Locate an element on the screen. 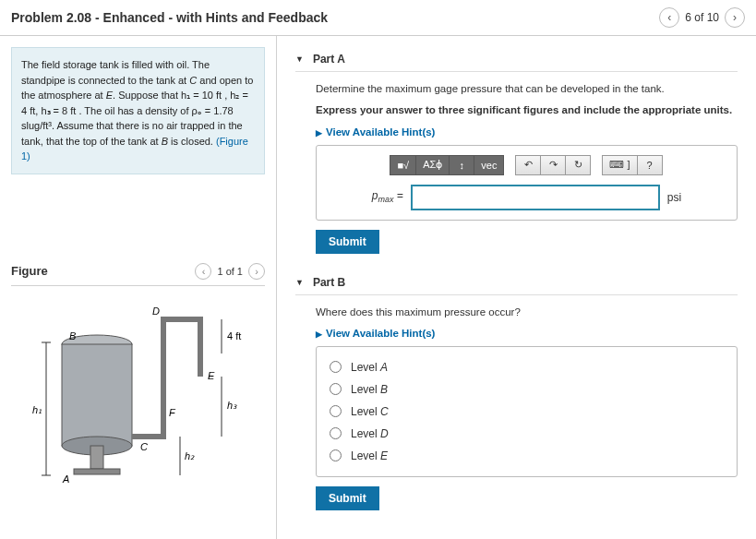 This screenshot has width=756, height=539. equals: = is located at coordinates (399, 196).